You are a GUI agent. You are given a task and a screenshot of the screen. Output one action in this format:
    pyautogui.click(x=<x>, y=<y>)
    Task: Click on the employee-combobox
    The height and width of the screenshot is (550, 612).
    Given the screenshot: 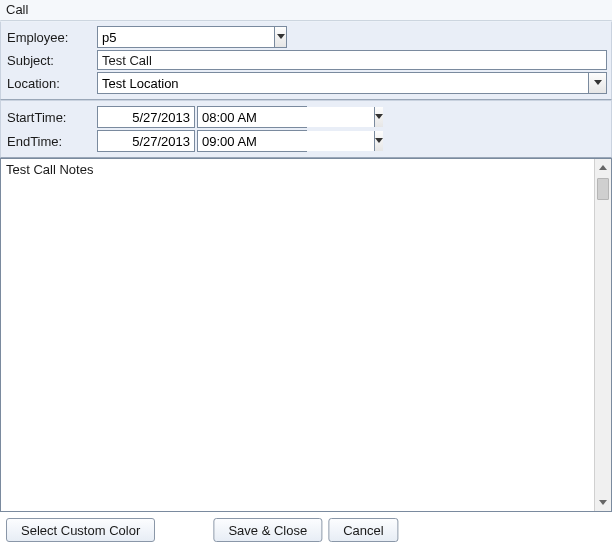 What is the action you would take?
    pyautogui.click(x=192, y=37)
    